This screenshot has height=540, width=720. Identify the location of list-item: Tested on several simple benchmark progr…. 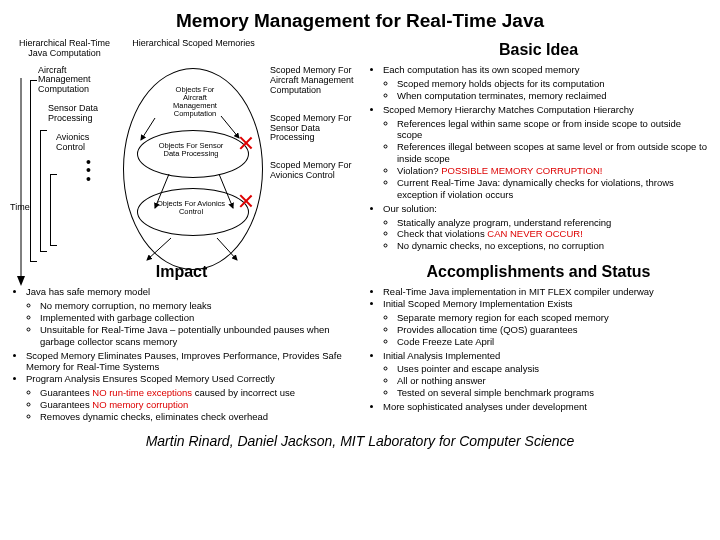
(552, 393).